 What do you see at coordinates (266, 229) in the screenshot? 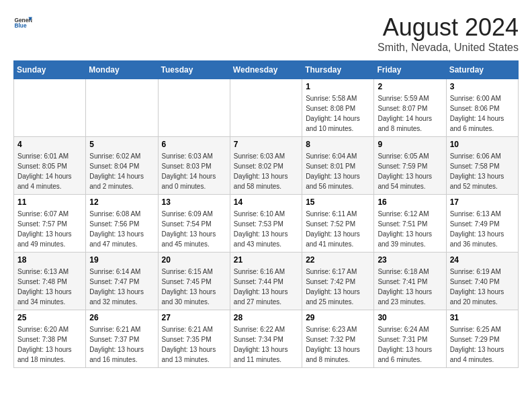
I see `day-info: Sunrise: 6:10 AMSunset: 7:53 PMDaylight:…` at bounding box center [266, 229].